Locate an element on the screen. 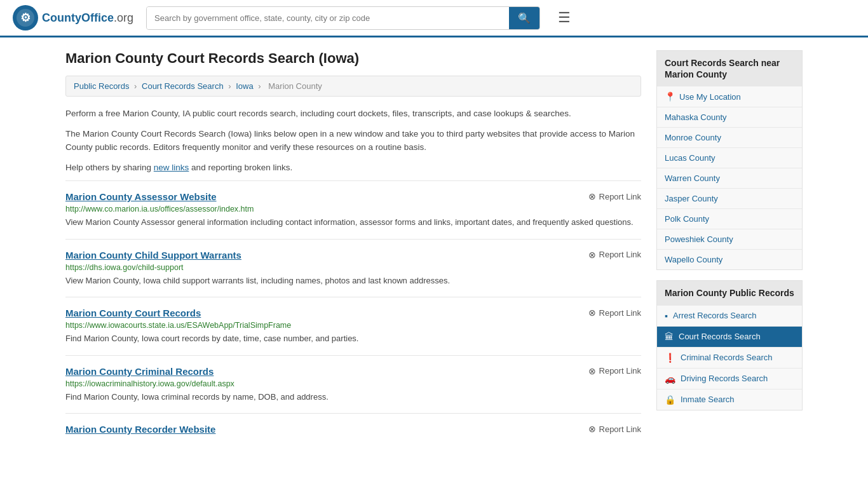 This screenshot has height=488, width=868. report-link-4: ⊗ Report Link is located at coordinates (615, 429).